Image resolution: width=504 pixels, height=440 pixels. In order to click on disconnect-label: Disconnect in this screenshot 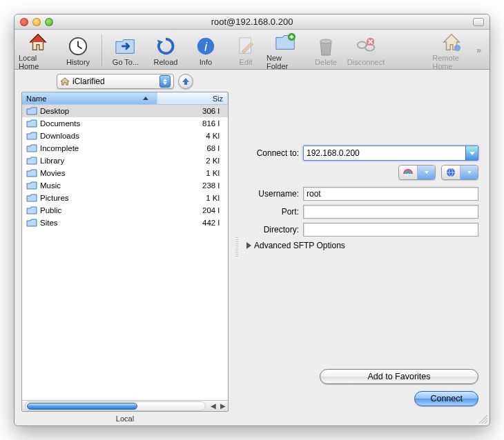, I will do `click(366, 62)`.